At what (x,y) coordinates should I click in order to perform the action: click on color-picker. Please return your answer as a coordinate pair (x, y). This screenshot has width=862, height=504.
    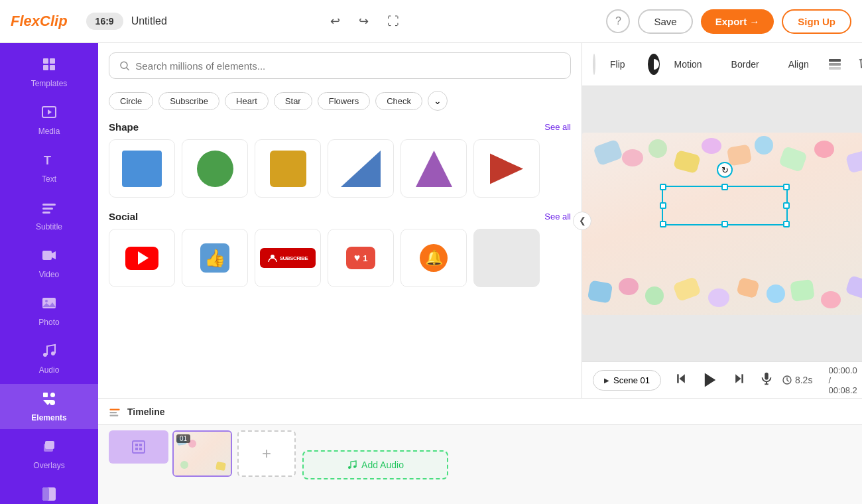
    Looking at the image, I should click on (594, 64).